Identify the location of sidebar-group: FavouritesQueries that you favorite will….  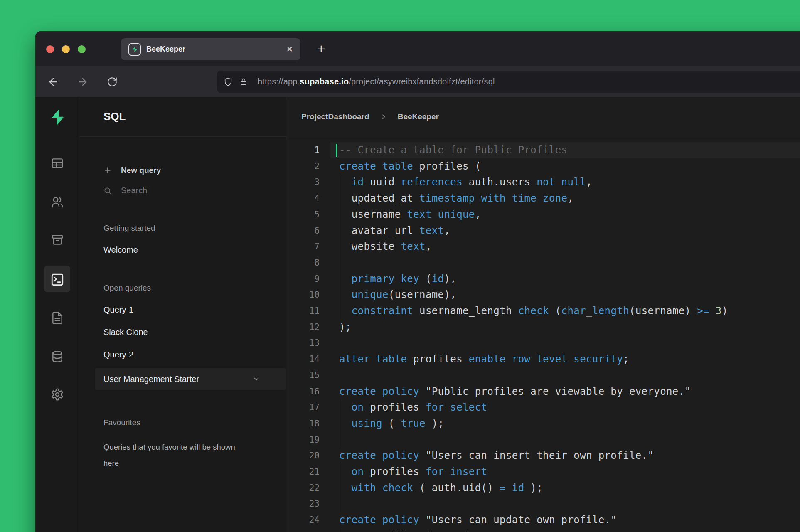
(183, 445).